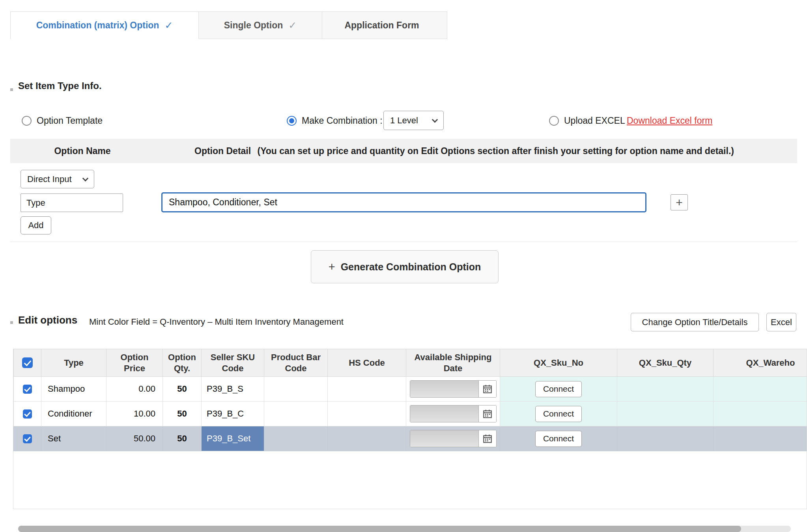 The height and width of the screenshot is (532, 807). I want to click on table-row-selected: Set 50.00 50 P39_B_Set, so click(410, 439).